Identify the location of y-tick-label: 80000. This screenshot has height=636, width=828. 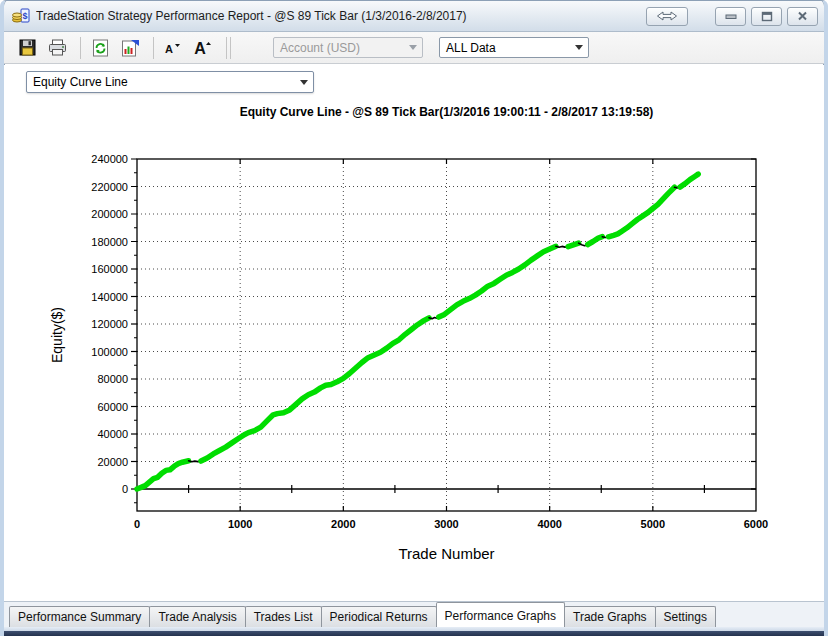
(112, 379).